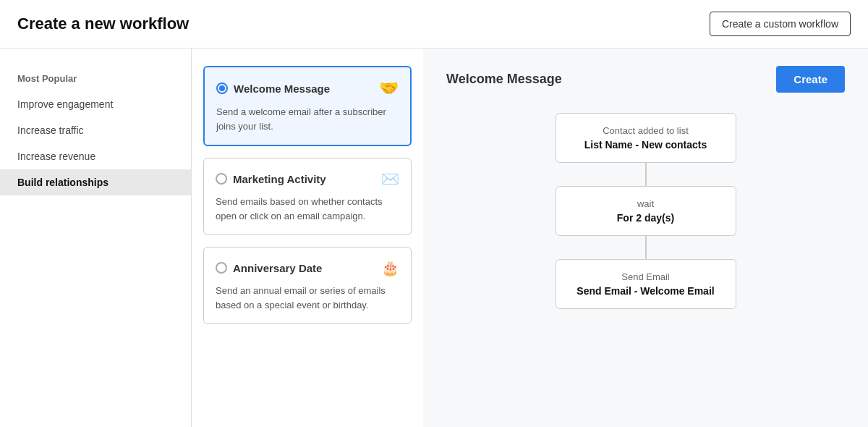 Image resolution: width=868 pixels, height=427 pixels. Describe the element at coordinates (95, 130) in the screenshot. I see `sidebar-item-increase-traffic: Increase traffic` at that location.